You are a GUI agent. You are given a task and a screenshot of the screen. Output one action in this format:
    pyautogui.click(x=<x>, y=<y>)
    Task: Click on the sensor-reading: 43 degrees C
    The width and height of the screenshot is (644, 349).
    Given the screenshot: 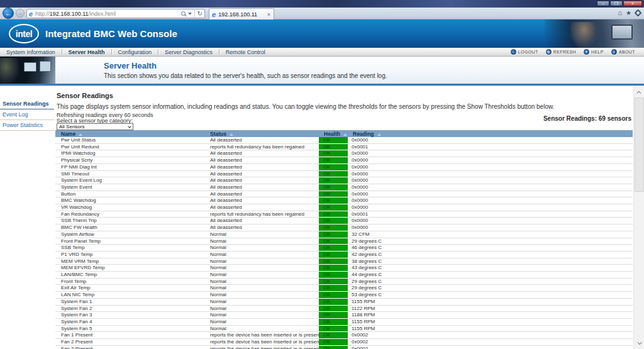 What is the action you would take?
    pyautogui.click(x=491, y=268)
    